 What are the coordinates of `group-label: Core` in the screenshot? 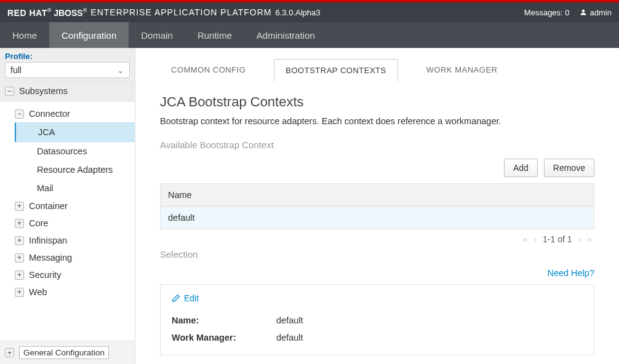 It's located at (38, 223).